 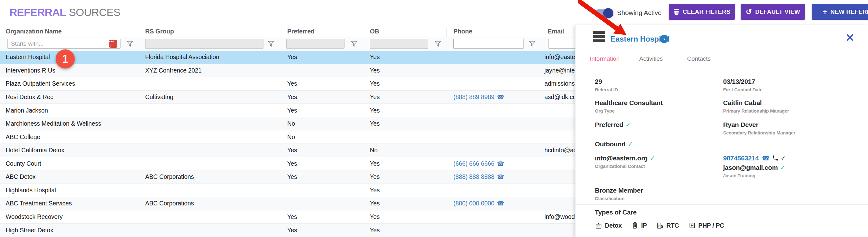 I want to click on cell-email: admissions, so click(x=560, y=83).